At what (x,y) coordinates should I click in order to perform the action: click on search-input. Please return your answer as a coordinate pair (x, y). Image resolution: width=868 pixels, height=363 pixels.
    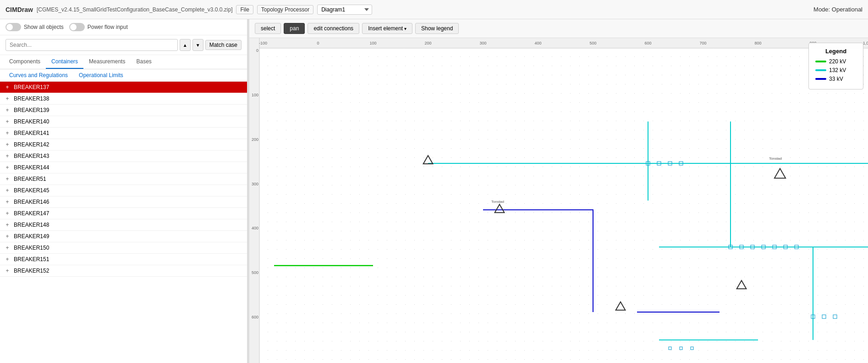
    Looking at the image, I should click on (92, 45).